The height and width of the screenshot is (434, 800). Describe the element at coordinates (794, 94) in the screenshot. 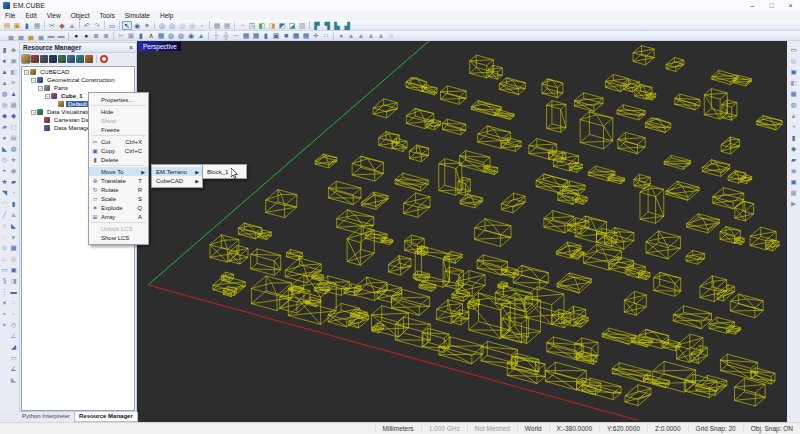

I see `grid5-icon: ▦` at that location.